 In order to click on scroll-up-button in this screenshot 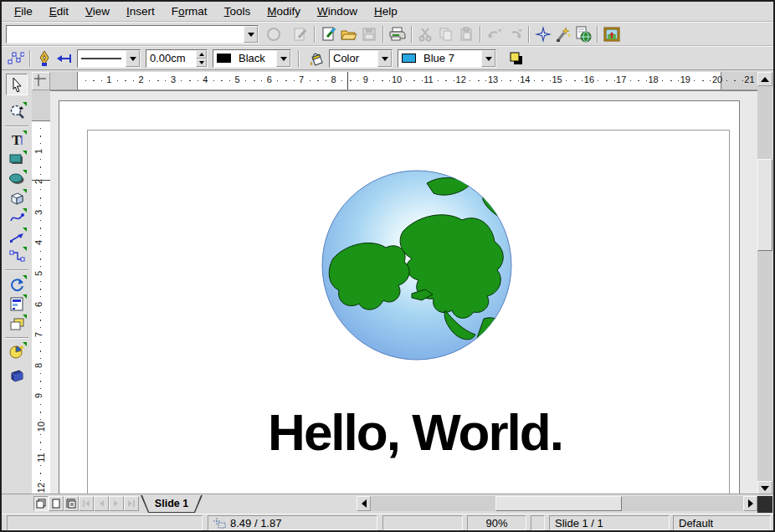, I will do `click(765, 79)`.